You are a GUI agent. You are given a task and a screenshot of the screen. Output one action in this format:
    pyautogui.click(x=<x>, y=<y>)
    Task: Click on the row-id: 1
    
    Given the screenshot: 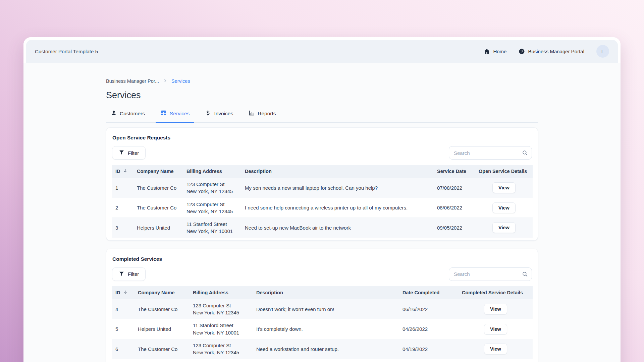 What is the action you would take?
    pyautogui.click(x=123, y=188)
    